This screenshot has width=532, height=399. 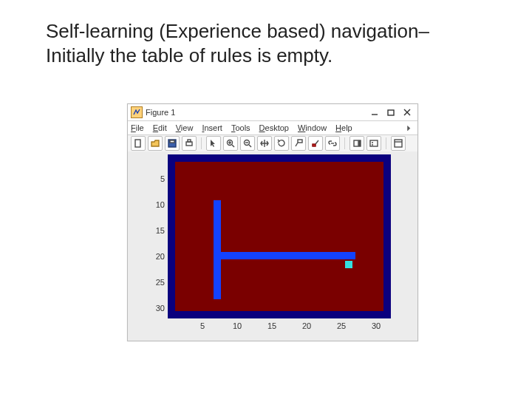 What do you see at coordinates (202, 326) in the screenshot?
I see `x-tick: 5` at bounding box center [202, 326].